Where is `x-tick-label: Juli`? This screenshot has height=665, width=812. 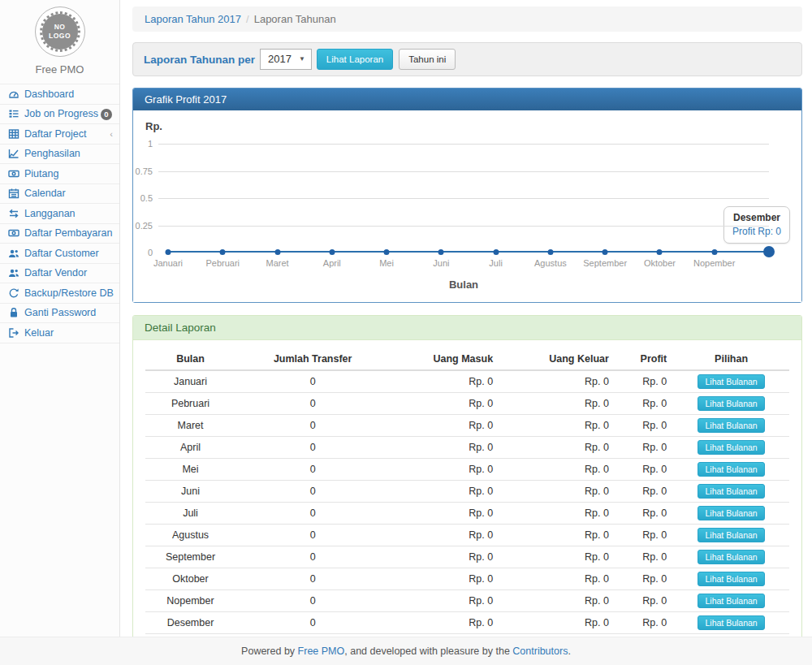
x-tick-label: Juli is located at coordinates (495, 263).